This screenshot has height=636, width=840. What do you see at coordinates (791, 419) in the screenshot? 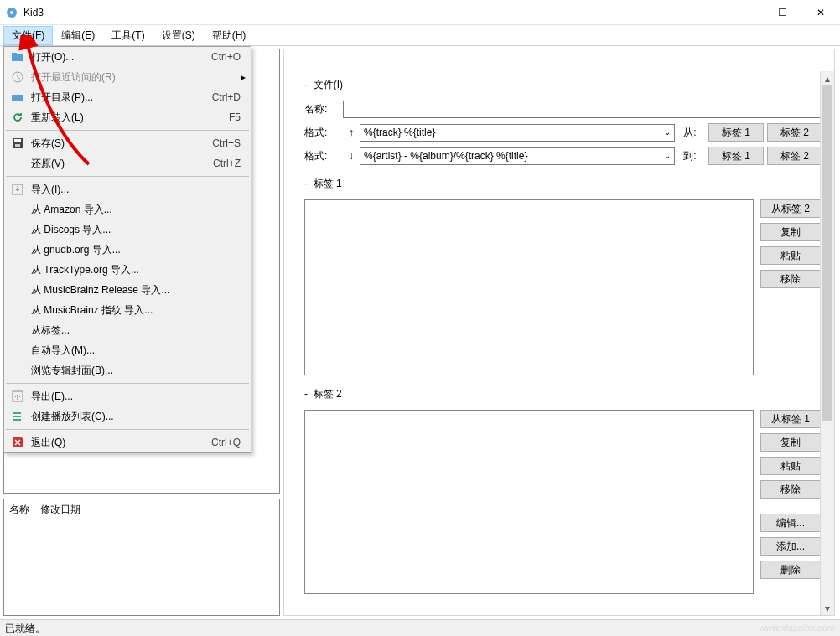
I see `tag2-from-tag1-button: 从标签 1` at bounding box center [791, 419].